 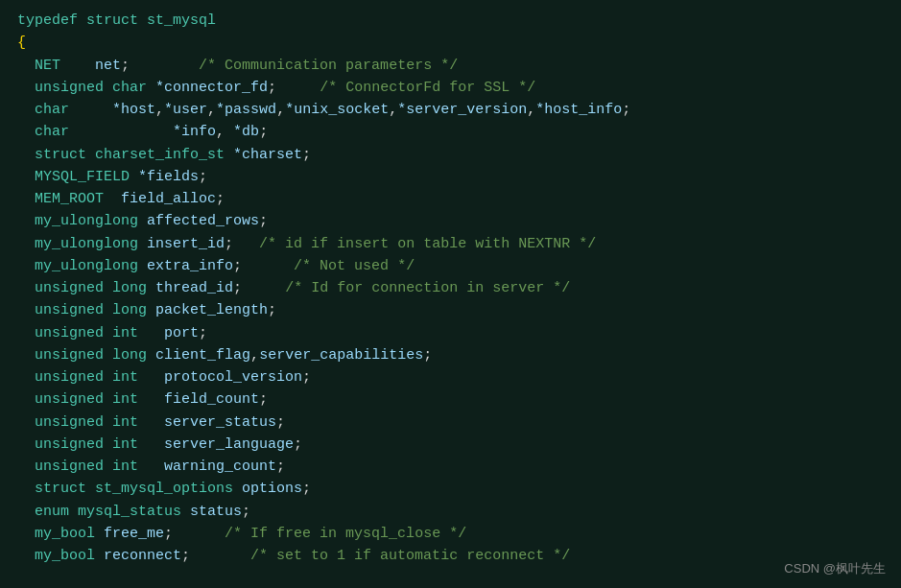 I want to click on line-15: unsigned int port;, so click(x=451, y=334).